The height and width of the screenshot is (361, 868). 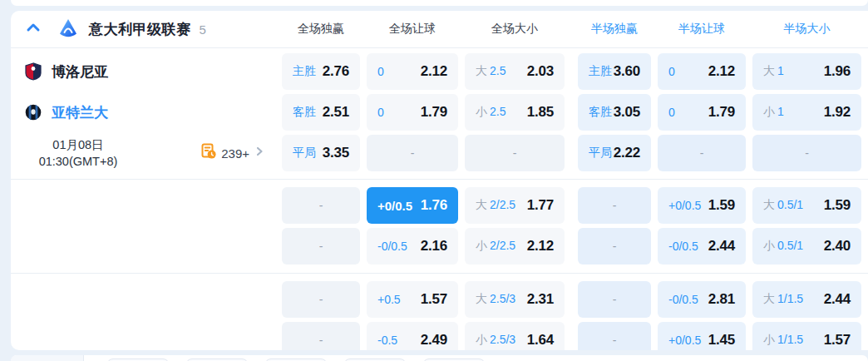 What do you see at coordinates (439, 153) in the screenshot?
I see `odds-row: 01月08日 01:30(GMT+8) 239+ 平局3.35--平局2.22-…` at bounding box center [439, 153].